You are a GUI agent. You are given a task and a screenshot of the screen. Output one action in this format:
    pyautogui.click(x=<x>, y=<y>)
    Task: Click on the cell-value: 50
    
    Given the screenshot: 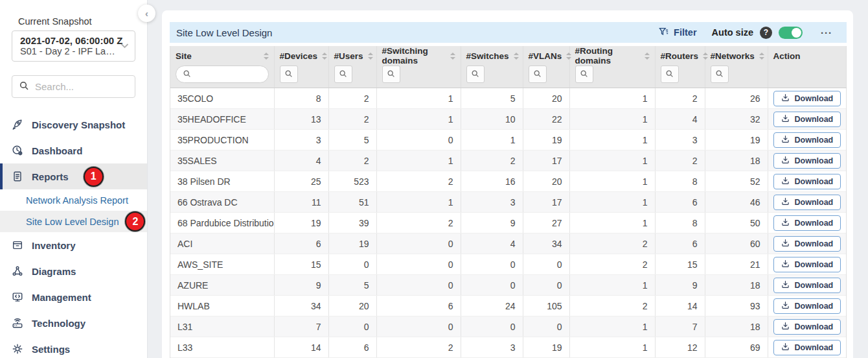 What is the action you would take?
    pyautogui.click(x=736, y=223)
    